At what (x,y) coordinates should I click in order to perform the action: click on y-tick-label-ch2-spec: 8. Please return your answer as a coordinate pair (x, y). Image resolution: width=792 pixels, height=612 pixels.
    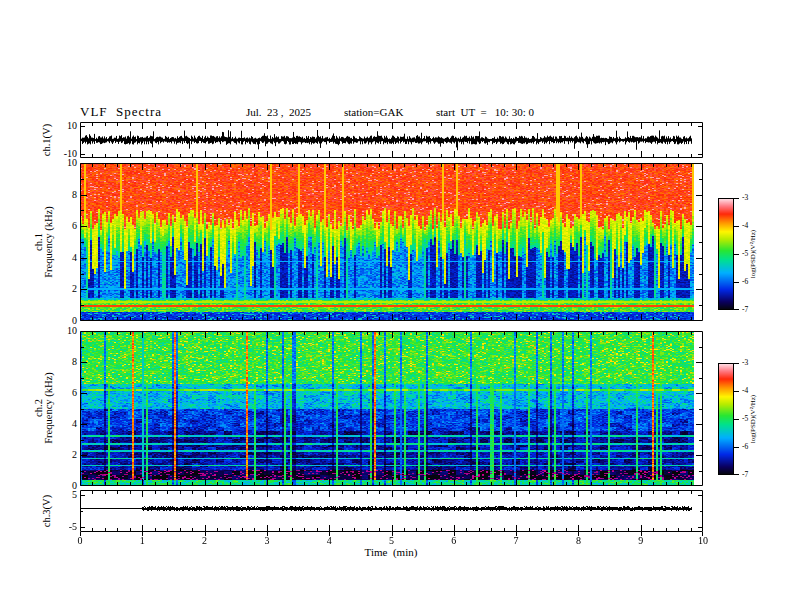
    Looking at the image, I should click on (74, 362).